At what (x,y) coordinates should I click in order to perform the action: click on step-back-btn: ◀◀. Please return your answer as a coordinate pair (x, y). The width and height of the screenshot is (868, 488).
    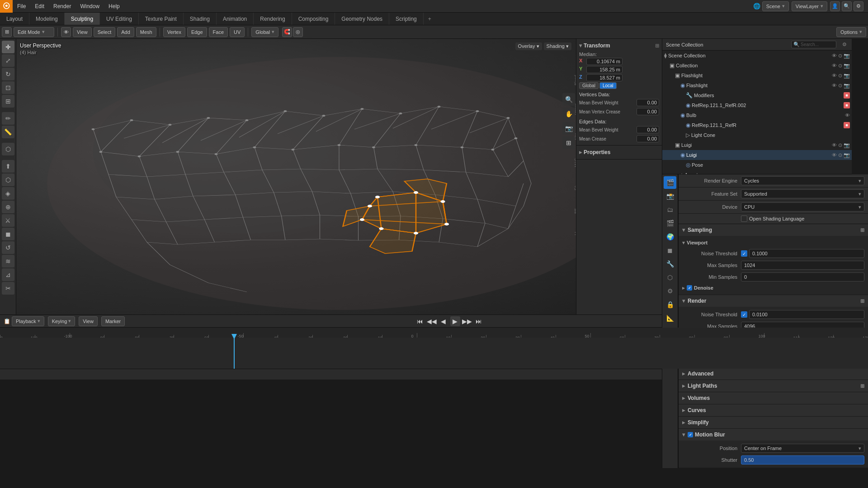
    Looking at the image, I should click on (432, 321).